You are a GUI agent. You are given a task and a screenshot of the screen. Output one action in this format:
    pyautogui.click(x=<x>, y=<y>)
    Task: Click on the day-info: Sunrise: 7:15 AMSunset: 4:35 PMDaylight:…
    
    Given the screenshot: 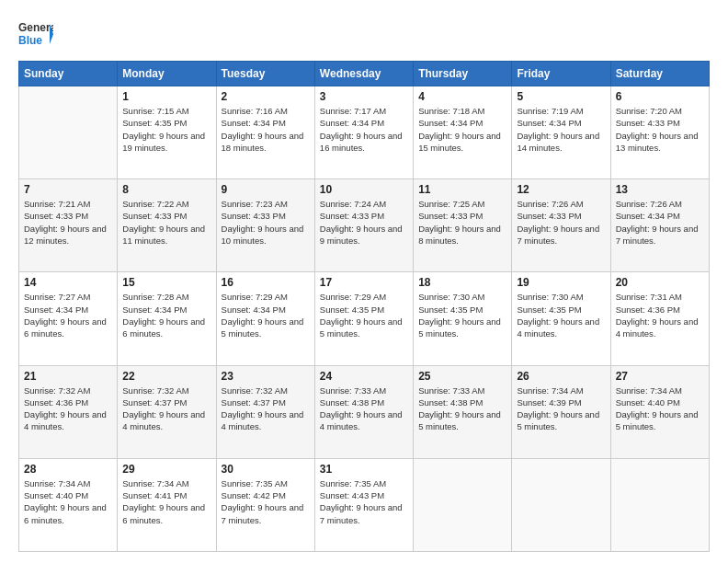 What is the action you would take?
    pyautogui.click(x=166, y=129)
    